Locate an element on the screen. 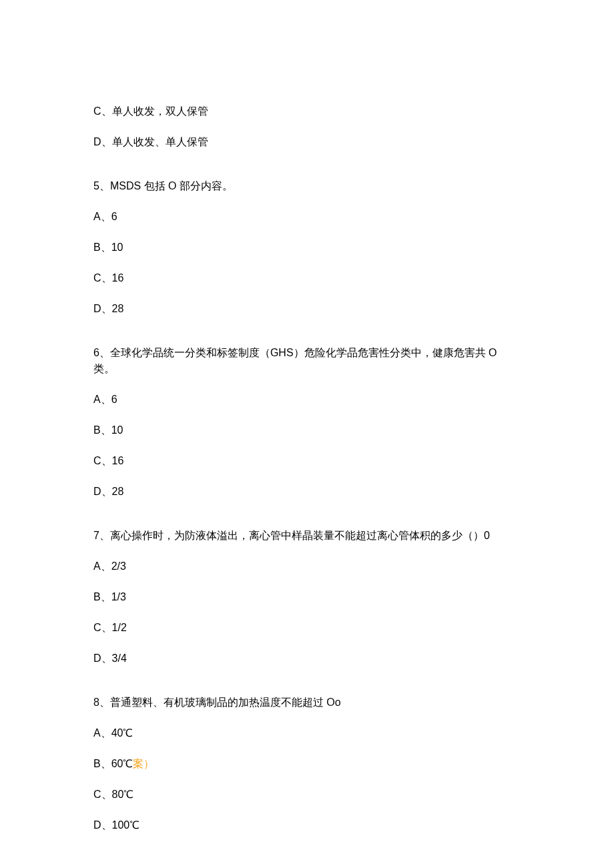 This screenshot has height=868, width=614. question-7-stem: 7、离心操作时，为防液体溢出，离心管中样晶装量不能超过离心管体积的多少（）0 is located at coordinates (307, 536).